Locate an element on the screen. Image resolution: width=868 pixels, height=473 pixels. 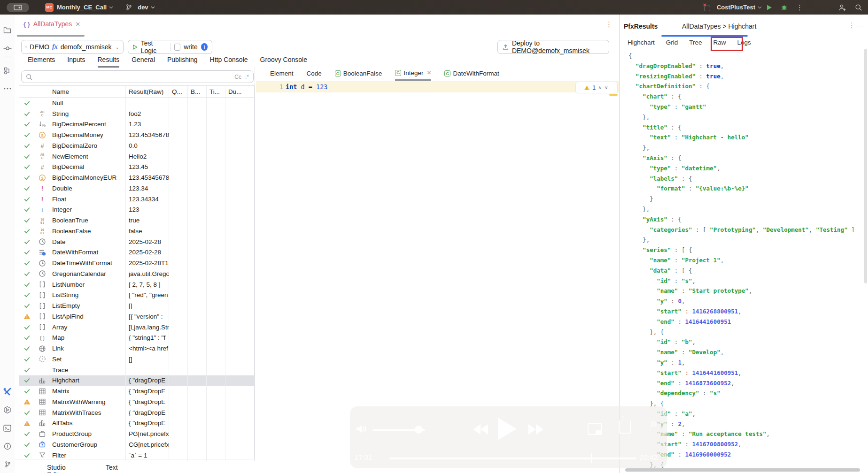
terminal-tool-icon is located at coordinates (8, 428).